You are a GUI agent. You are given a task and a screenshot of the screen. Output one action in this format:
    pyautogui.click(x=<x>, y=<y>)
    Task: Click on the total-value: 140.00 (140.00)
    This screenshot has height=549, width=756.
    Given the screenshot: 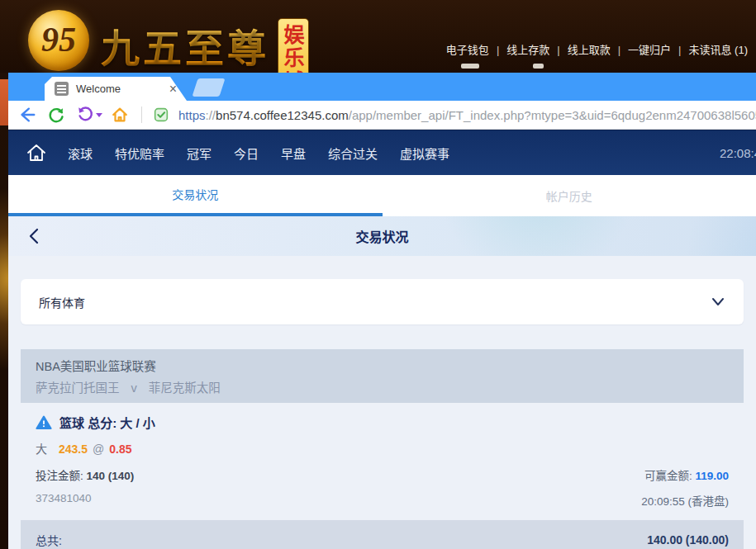 What is the action you would take?
    pyautogui.click(x=687, y=540)
    